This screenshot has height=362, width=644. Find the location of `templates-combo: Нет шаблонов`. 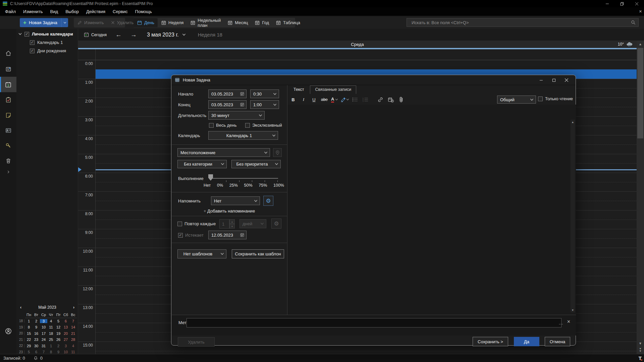

templates-combo: Нет шаблонов is located at coordinates (202, 254).